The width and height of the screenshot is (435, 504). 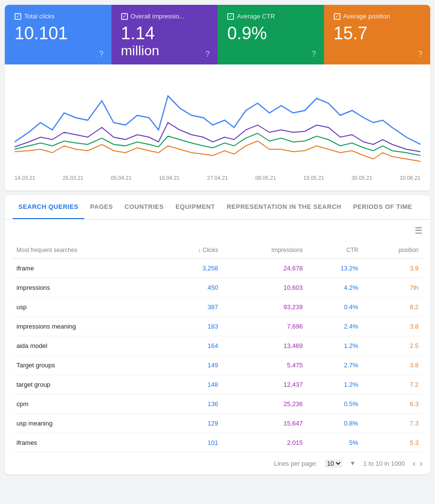 What do you see at coordinates (334, 442) in the screenshot?
I see `cell-ctr-9: 5%` at bounding box center [334, 442].